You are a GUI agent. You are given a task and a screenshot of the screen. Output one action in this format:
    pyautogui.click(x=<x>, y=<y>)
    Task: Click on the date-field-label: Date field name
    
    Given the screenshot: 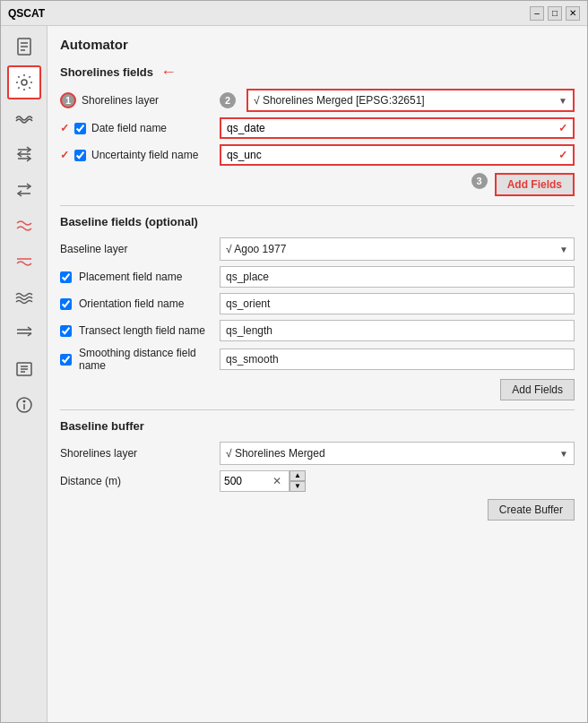 What is the action you would take?
    pyautogui.click(x=129, y=128)
    